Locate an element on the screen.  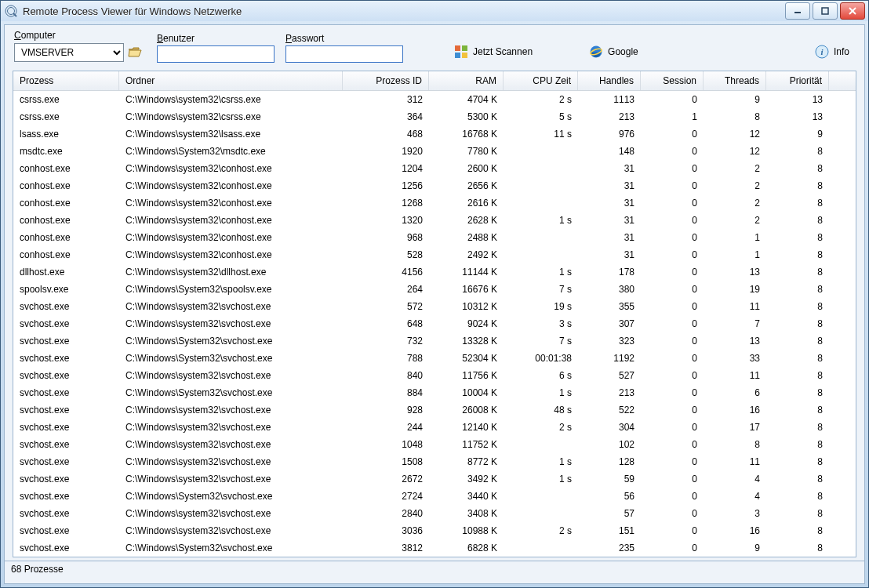
cell: 11 is located at coordinates (735, 376).